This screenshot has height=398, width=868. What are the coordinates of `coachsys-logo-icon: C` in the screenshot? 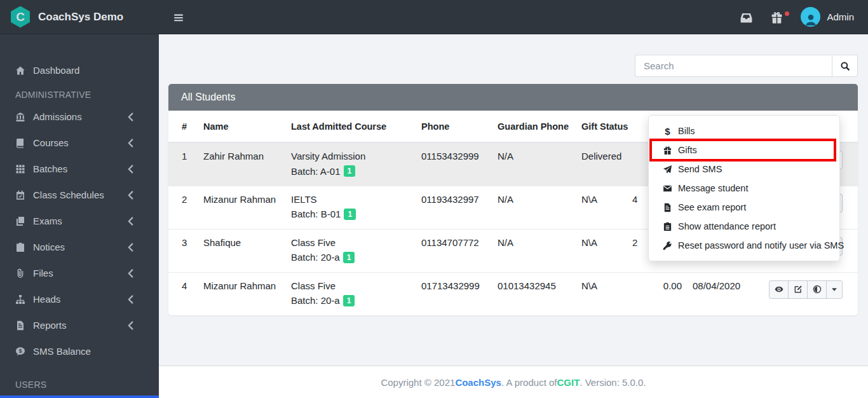 It's located at (20, 17).